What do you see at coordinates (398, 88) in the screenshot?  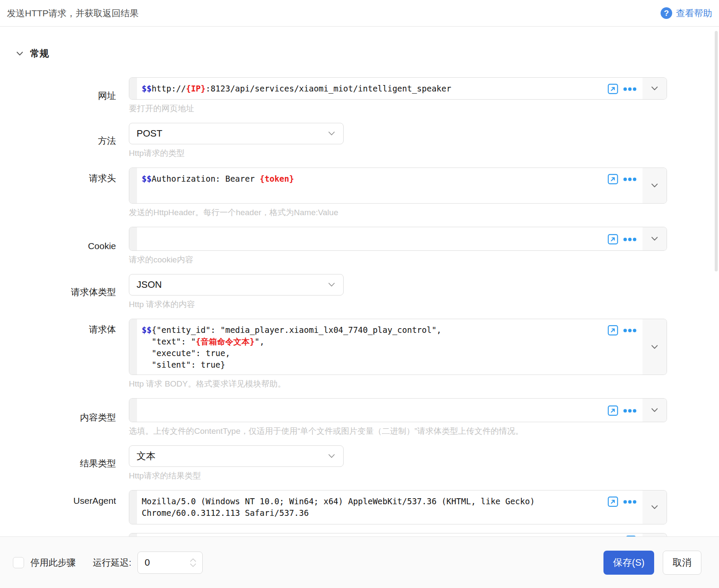 I see `url-input: $$http://{IP}:8123/api/services/xiaomi_m…` at bounding box center [398, 88].